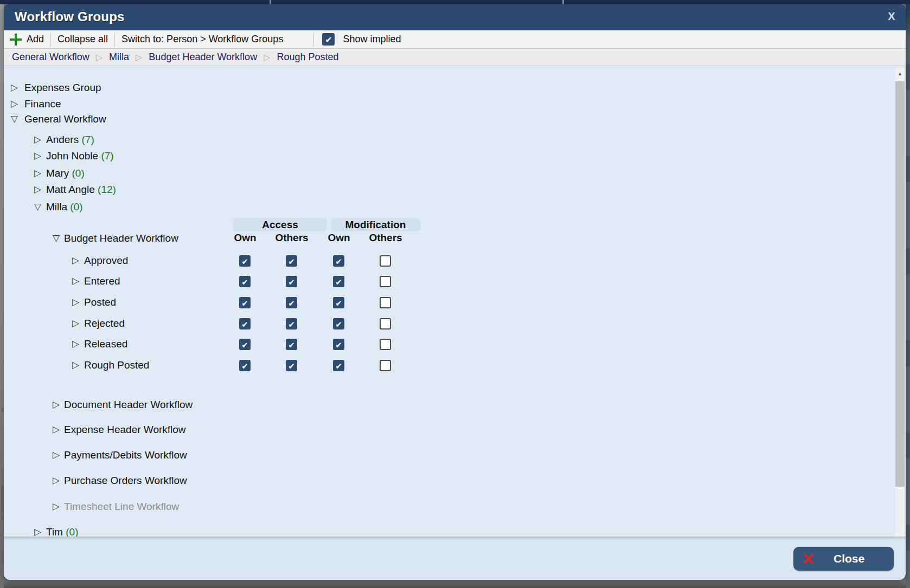  I want to click on scroll-up-arrow-icon: ▲, so click(900, 74).